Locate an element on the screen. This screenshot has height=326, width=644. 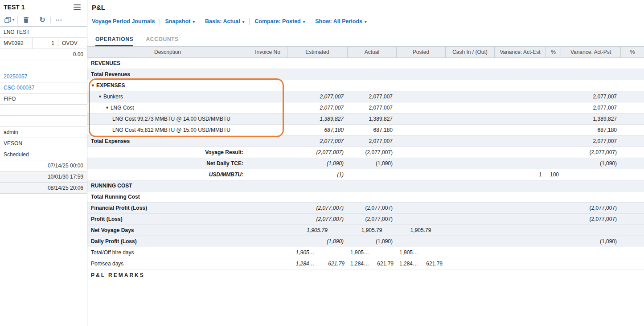
description-cell: ▼EXPENSES is located at coordinates (168, 86).